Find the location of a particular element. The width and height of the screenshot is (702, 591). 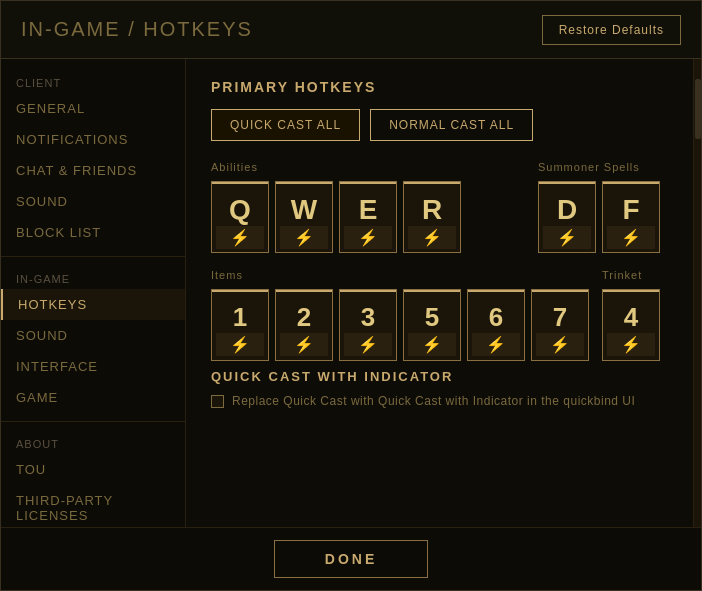

items-keys-row: 1 ⚡ 2 ⚡ 3 ⚡ 5 ⚡ is located at coordinates (400, 325).